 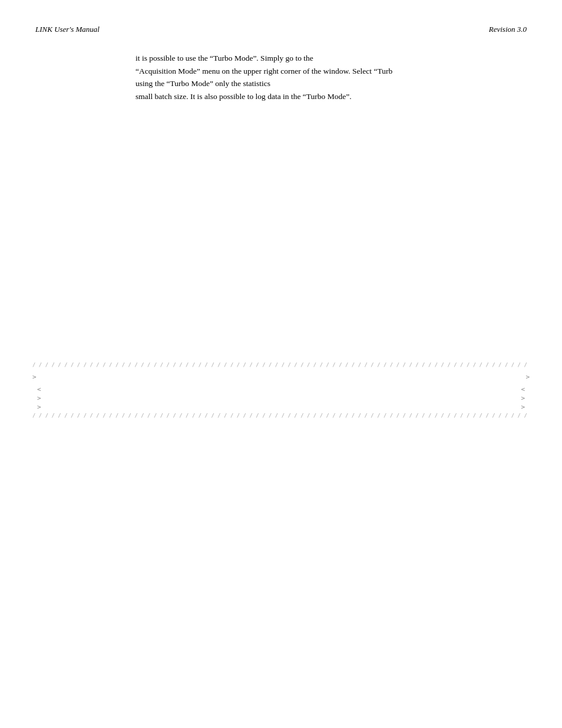 What do you see at coordinates (331, 77) in the screenshot?
I see `body-paragraph: it is possible to use the “Turbo Mode”. …` at bounding box center [331, 77].